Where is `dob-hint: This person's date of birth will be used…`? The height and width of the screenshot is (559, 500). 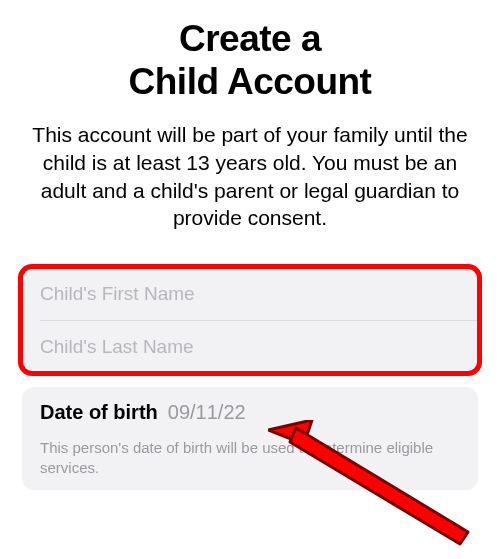
dob-hint: This person's date of birth will be used… is located at coordinates (250, 458).